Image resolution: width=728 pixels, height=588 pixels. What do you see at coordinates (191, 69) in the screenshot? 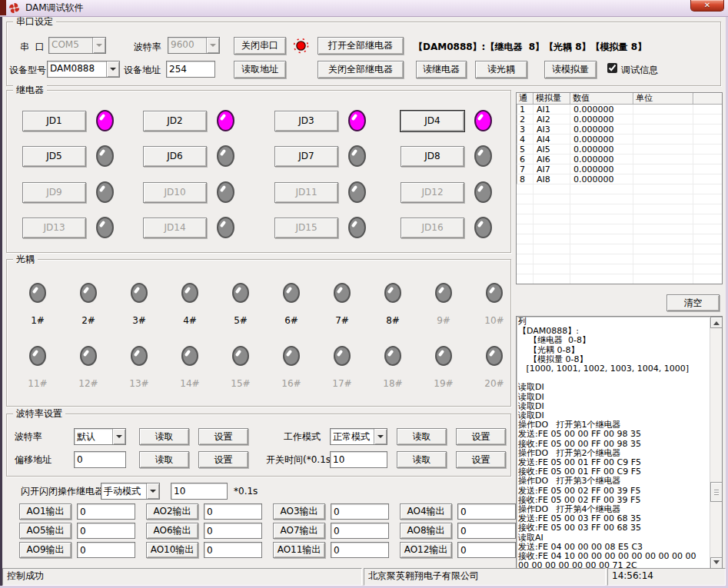
I see `device-address-input` at bounding box center [191, 69].